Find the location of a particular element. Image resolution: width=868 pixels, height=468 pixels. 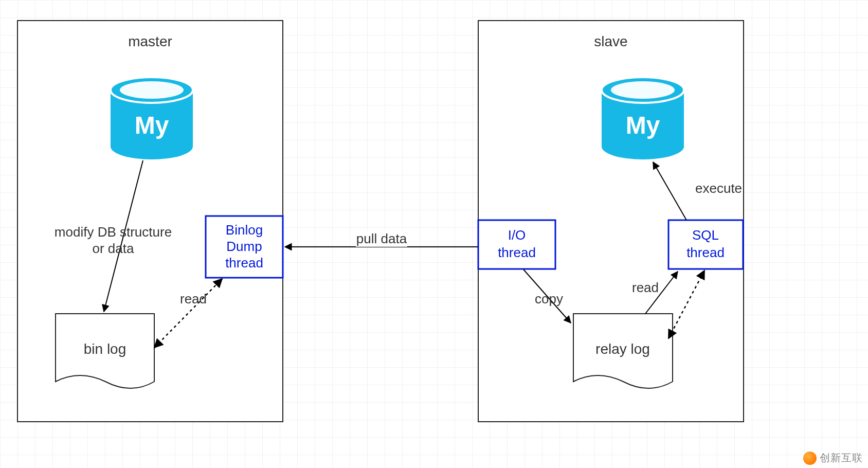

io-thread-line2: thread is located at coordinates (517, 253).